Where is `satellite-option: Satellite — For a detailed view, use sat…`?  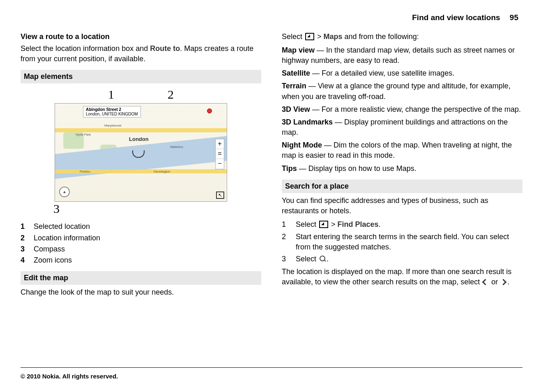 satellite-option: Satellite — For a detailed view, use sat… is located at coordinates (402, 73).